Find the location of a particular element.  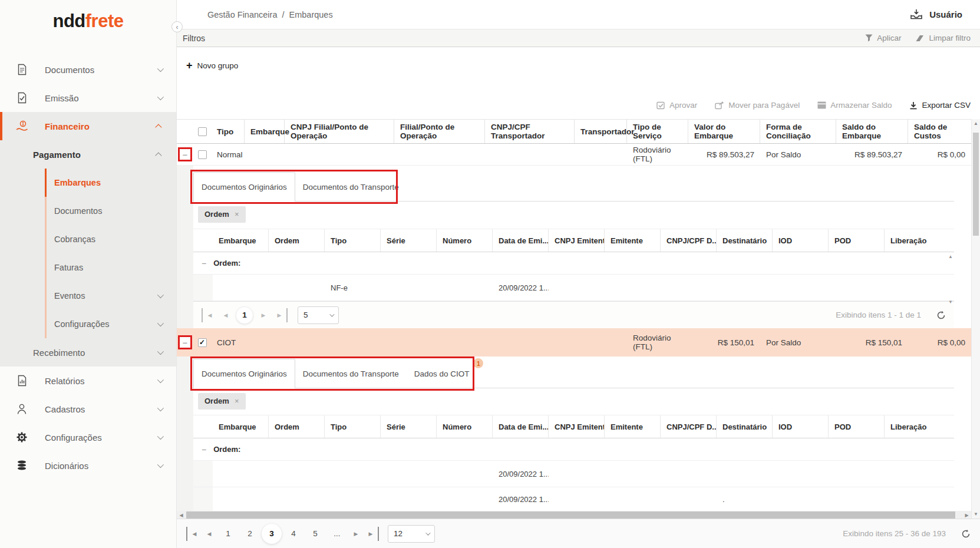

row-checkbox is located at coordinates (203, 154).